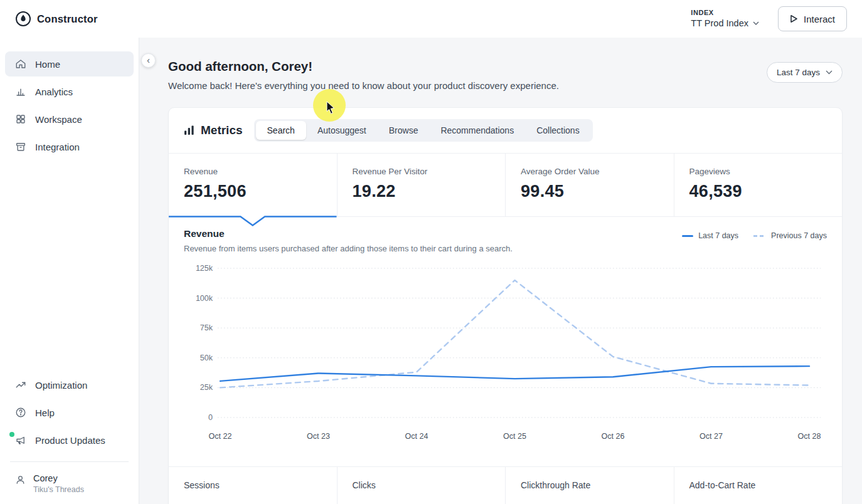 The height and width of the screenshot is (504, 862). I want to click on chart-legend: Last 7 days Previous 7 days, so click(754, 234).